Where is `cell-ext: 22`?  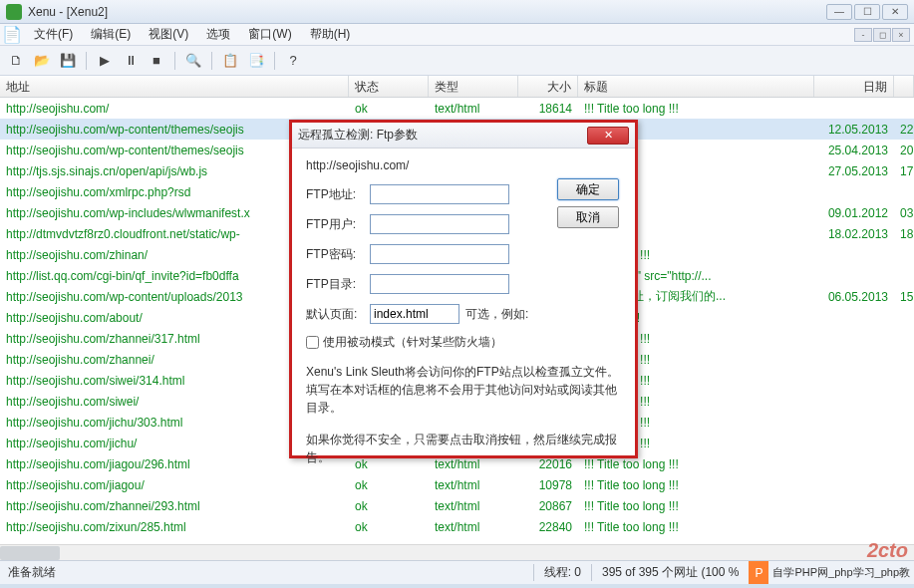 cell-ext: 22 is located at coordinates (904, 130).